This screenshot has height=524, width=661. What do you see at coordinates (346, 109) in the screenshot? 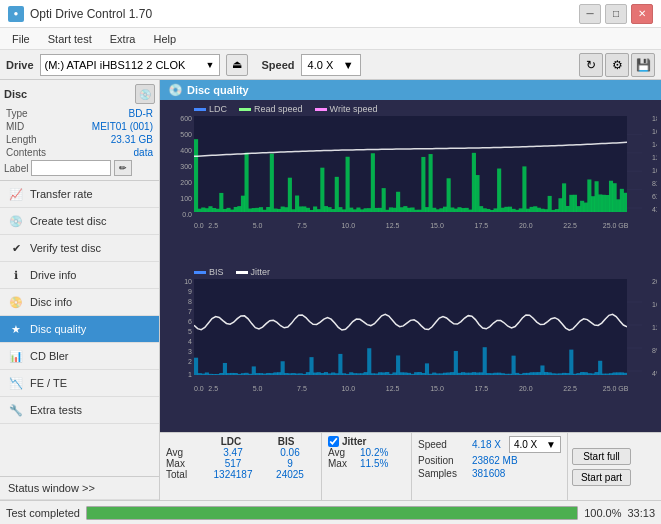
I see `write-speed-legend: Write speed` at bounding box center [346, 109].